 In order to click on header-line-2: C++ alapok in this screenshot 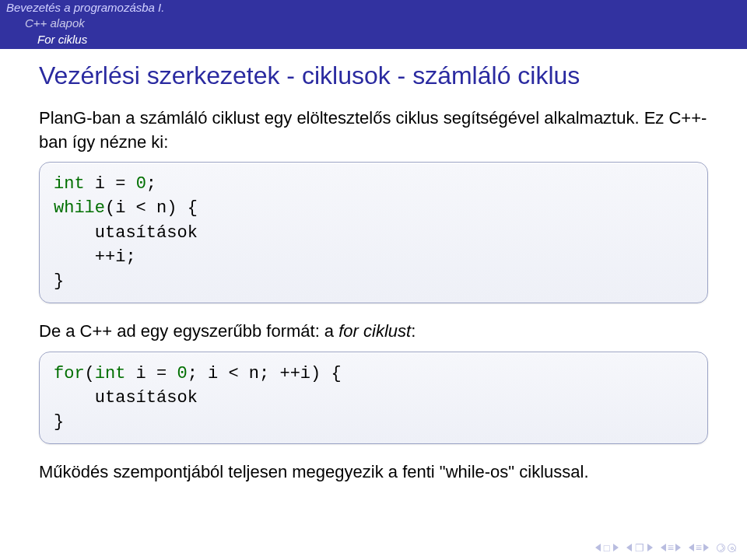, I will do `click(374, 23)`.